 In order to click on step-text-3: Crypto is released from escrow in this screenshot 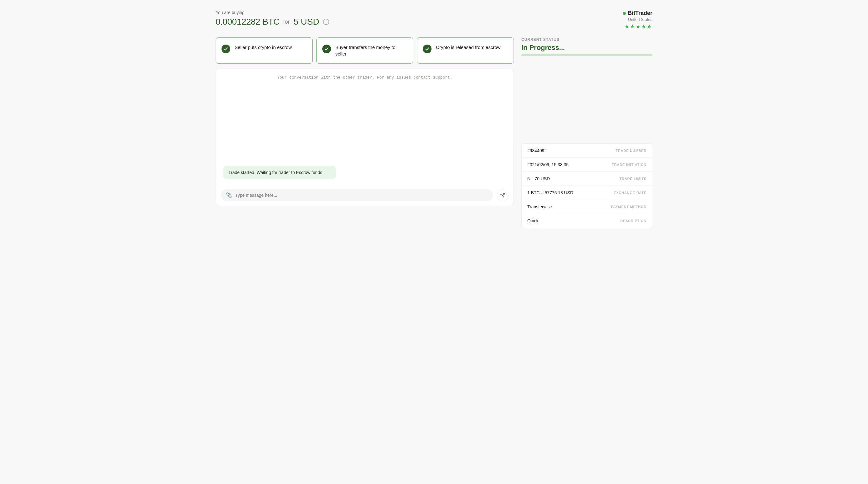, I will do `click(468, 47)`.